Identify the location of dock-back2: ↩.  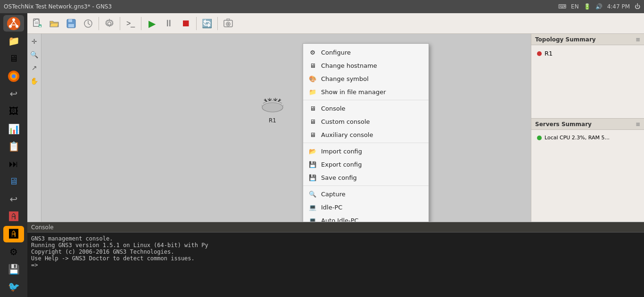
(14, 199).